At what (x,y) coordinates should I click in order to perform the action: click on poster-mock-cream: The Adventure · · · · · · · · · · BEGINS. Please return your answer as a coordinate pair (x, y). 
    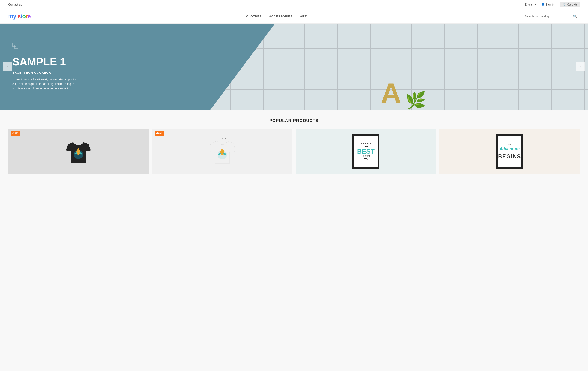
    Looking at the image, I should click on (510, 151).